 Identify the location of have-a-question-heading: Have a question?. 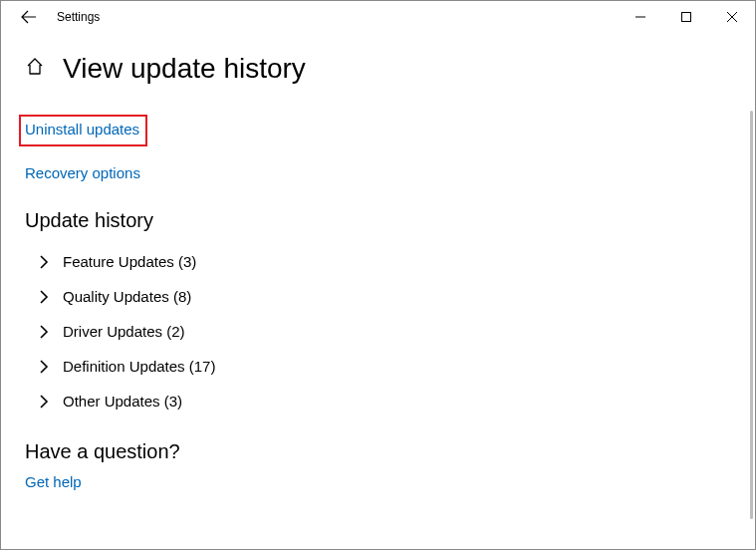
(378, 452).